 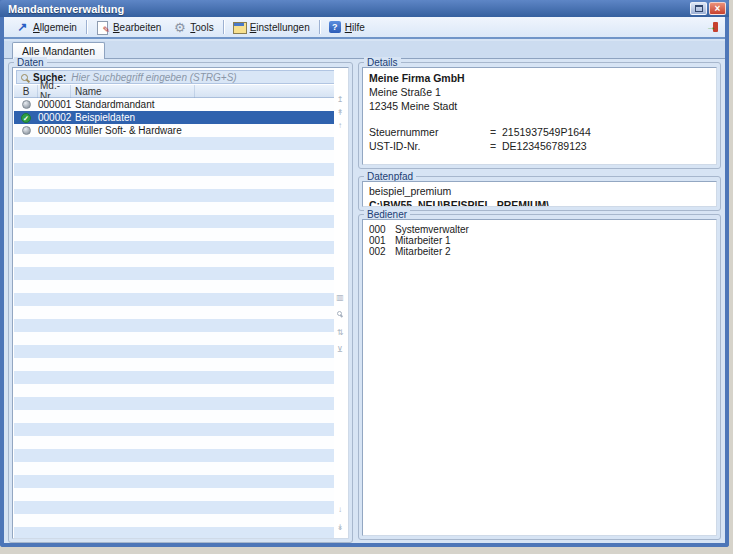 I want to click on bediener-id: 001, so click(x=382, y=240).